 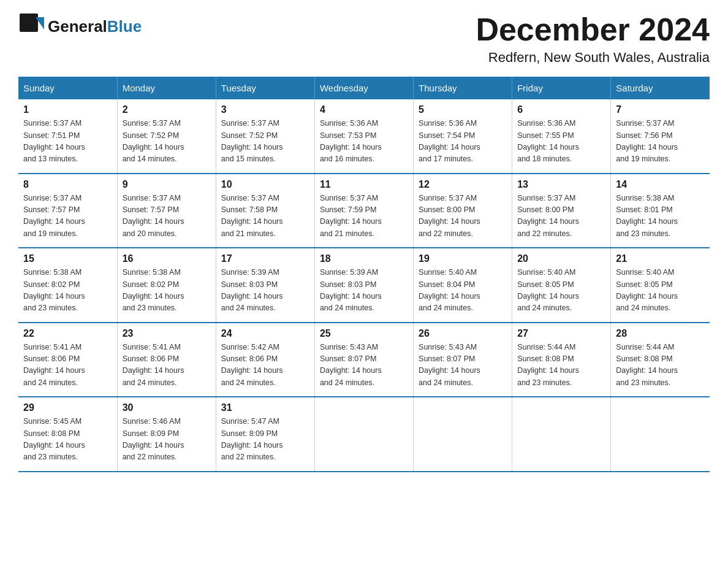 What do you see at coordinates (661, 211) in the screenshot?
I see `calendar-cell: 14Sunrise: 5:38 AMSunset: 8:01 PMDayligh…` at bounding box center [661, 211].